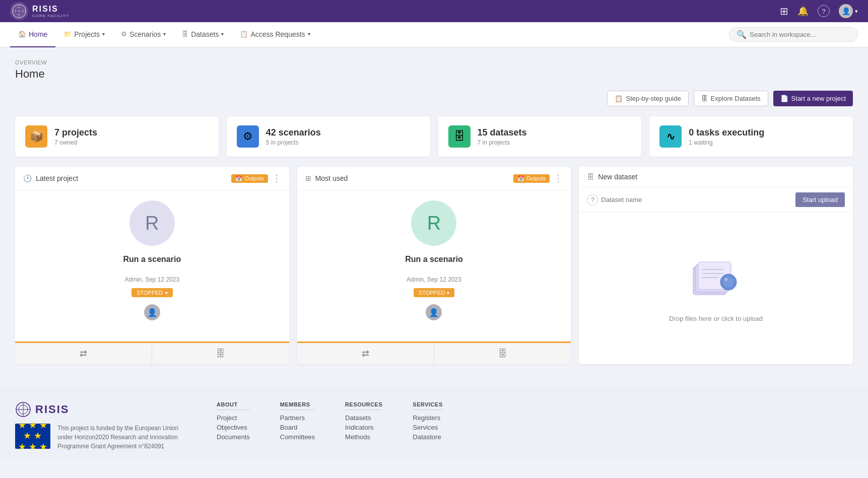 The height and width of the screenshot is (478, 868). Describe the element at coordinates (76, 133) in the screenshot. I see `projects-stat-main: 7 projects` at that location.